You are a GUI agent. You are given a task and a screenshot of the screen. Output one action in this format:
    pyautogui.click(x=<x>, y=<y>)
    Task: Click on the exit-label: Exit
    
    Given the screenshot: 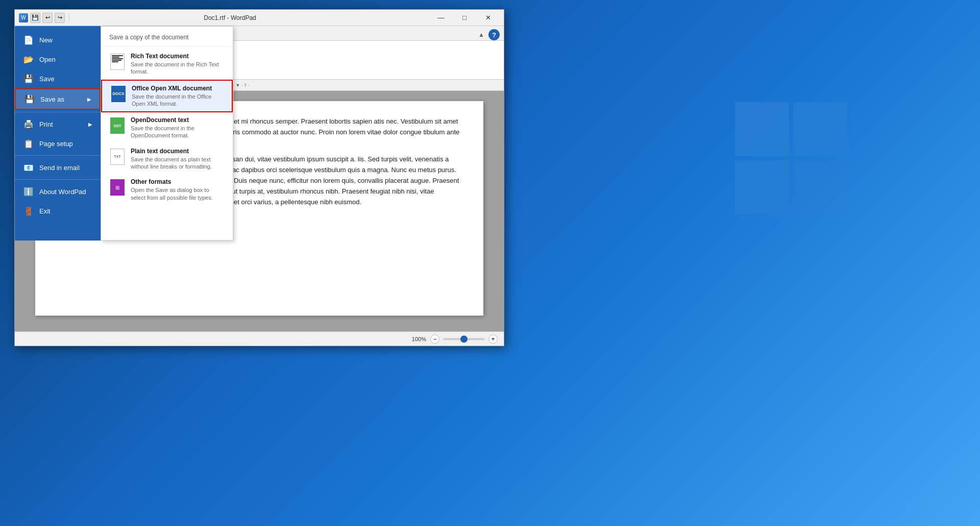 What is the action you would take?
    pyautogui.click(x=45, y=211)
    